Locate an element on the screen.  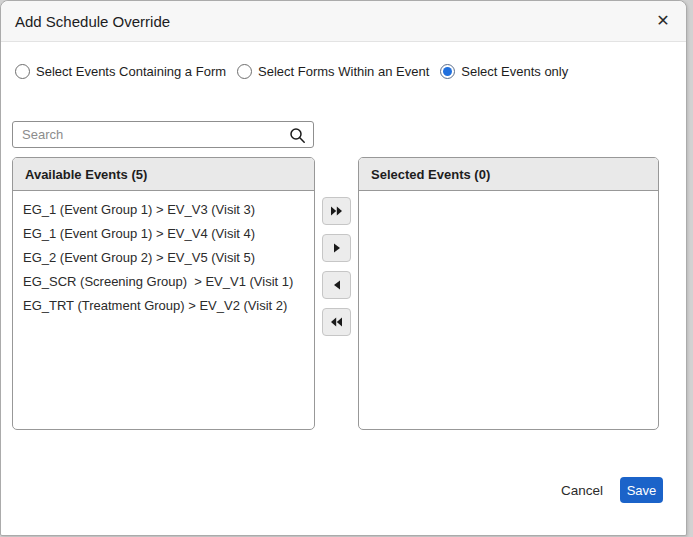
list-item: EG_1 (Event Group 1) > EV_V4 (Visit 4) is located at coordinates (164, 234).